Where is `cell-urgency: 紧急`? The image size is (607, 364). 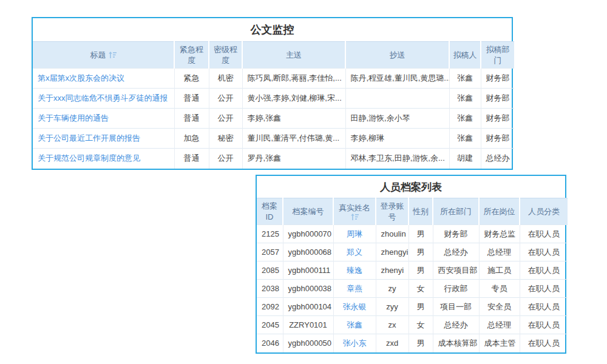 cell-urgency: 紧急 is located at coordinates (192, 79).